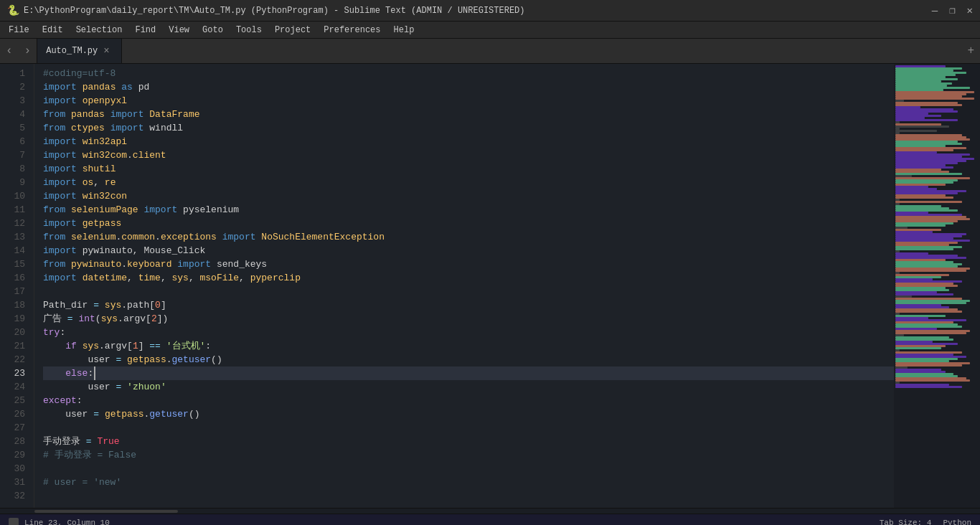 The width and height of the screenshot is (980, 525). Describe the element at coordinates (405, 30) in the screenshot. I see `menu-help: Help` at that location.